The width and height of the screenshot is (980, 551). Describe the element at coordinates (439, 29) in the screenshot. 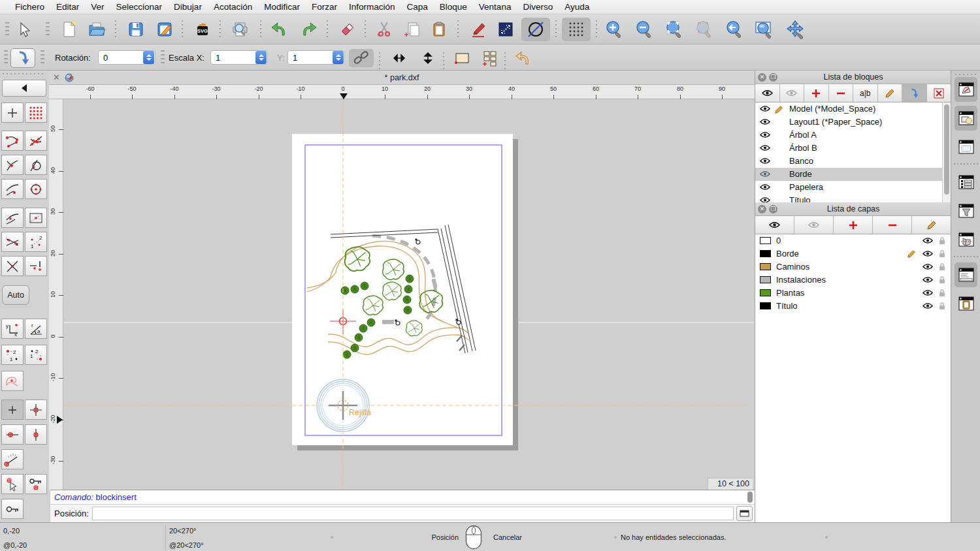

I see `paste-button` at that location.